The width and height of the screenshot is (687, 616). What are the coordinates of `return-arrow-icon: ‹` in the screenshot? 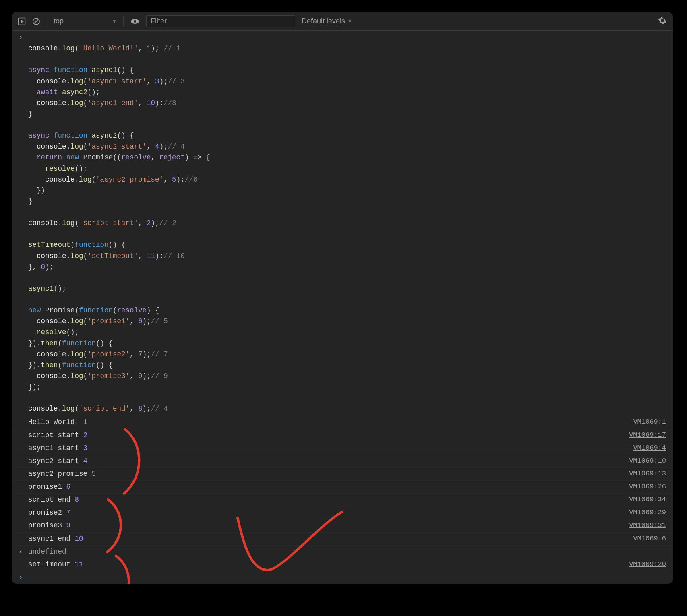 It's located at (23, 552).